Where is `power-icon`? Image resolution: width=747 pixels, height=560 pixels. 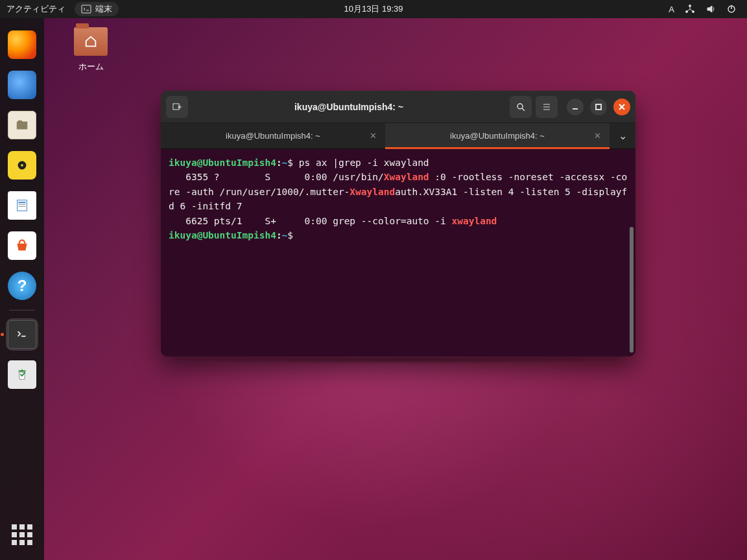 power-icon is located at coordinates (731, 9).